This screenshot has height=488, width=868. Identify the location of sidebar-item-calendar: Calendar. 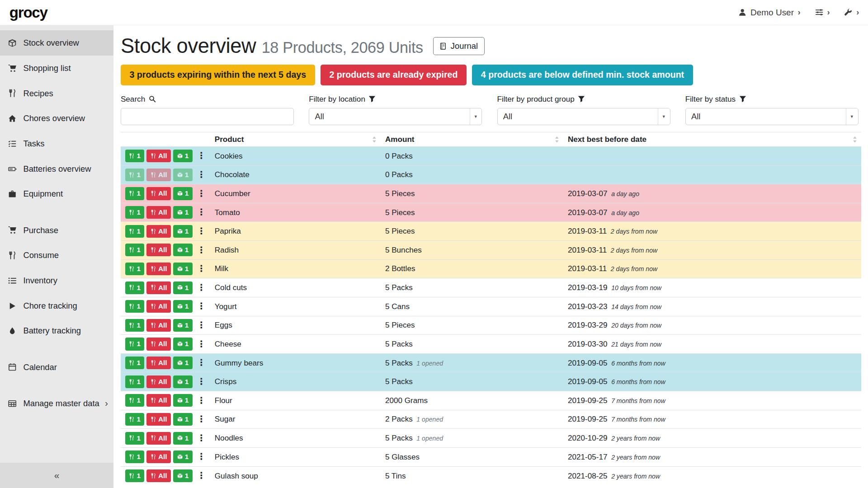
(57, 367).